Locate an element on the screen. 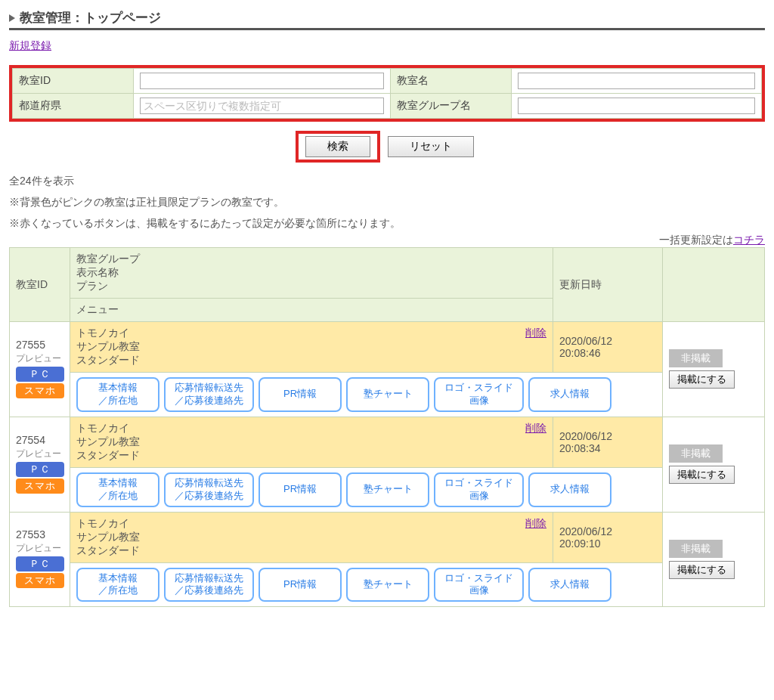 The width and height of the screenshot is (774, 700). header-triangle-icon is located at coordinates (12, 18).